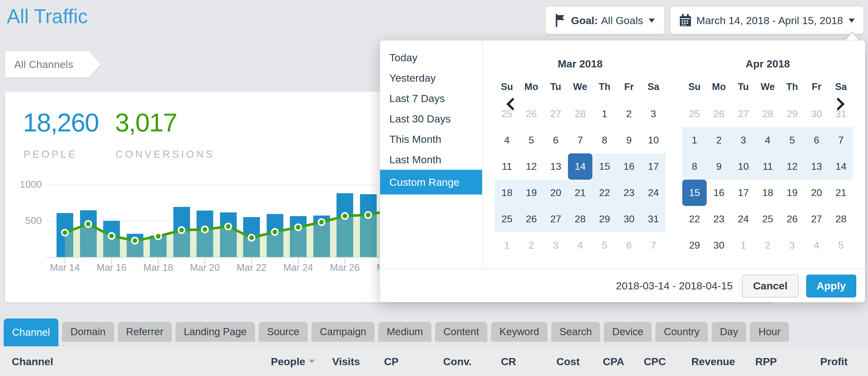 The width and height of the screenshot is (868, 376). Describe the element at coordinates (756, 361) in the screenshot. I see `column-header-rpp: RPP` at that location.